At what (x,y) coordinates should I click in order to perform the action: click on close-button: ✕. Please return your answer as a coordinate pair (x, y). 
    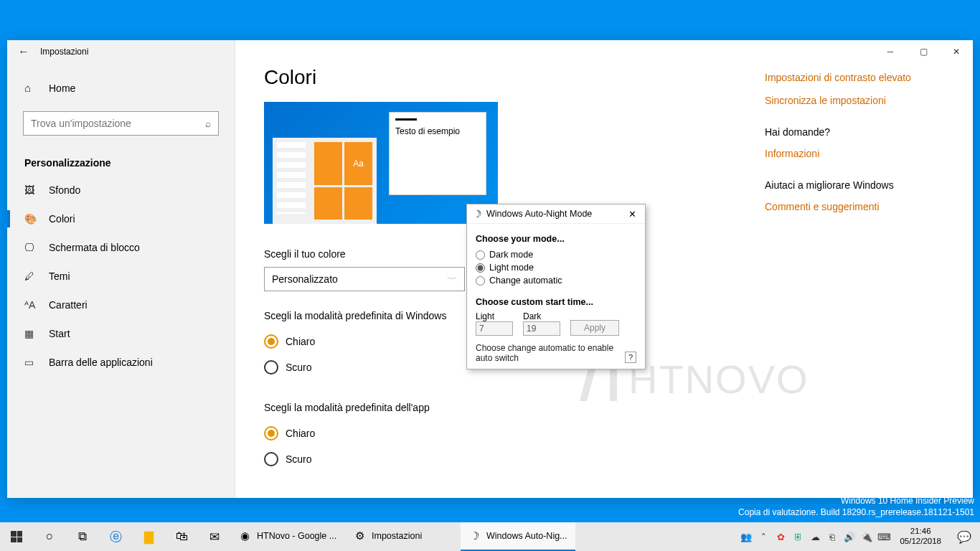
    Looking at the image, I should click on (956, 52).